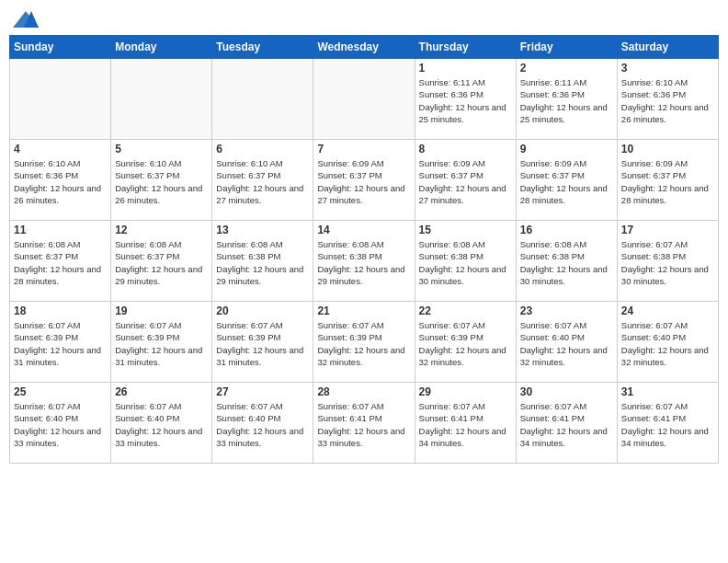 The image size is (728, 563). What do you see at coordinates (263, 392) in the screenshot?
I see `day-number: 27` at bounding box center [263, 392].